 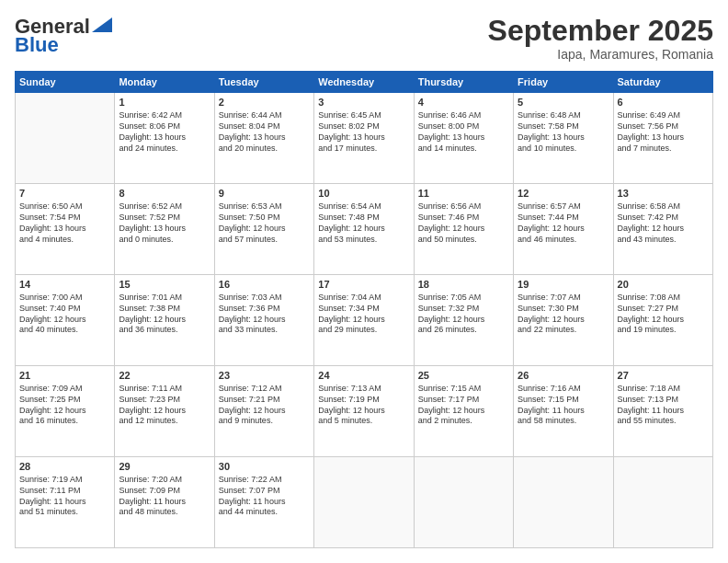 What do you see at coordinates (601, 31) in the screenshot?
I see `month-title: September 2025` at bounding box center [601, 31].